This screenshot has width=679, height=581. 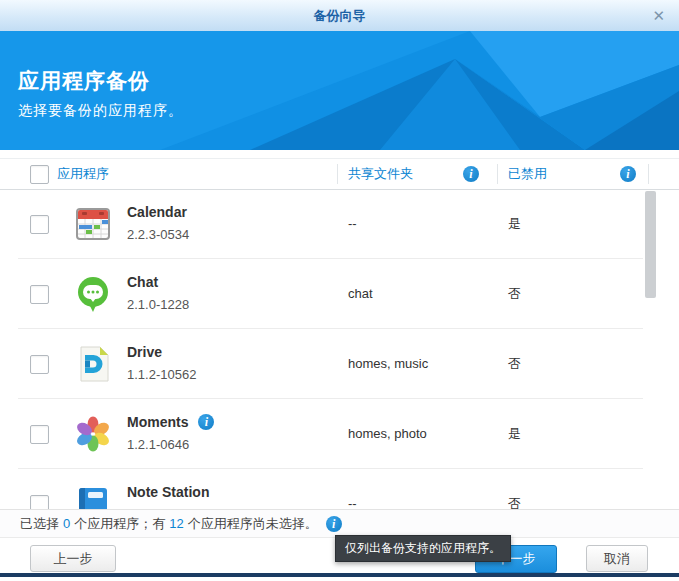 What do you see at coordinates (93, 434) in the screenshot?
I see `moments-app-icon` at bounding box center [93, 434].